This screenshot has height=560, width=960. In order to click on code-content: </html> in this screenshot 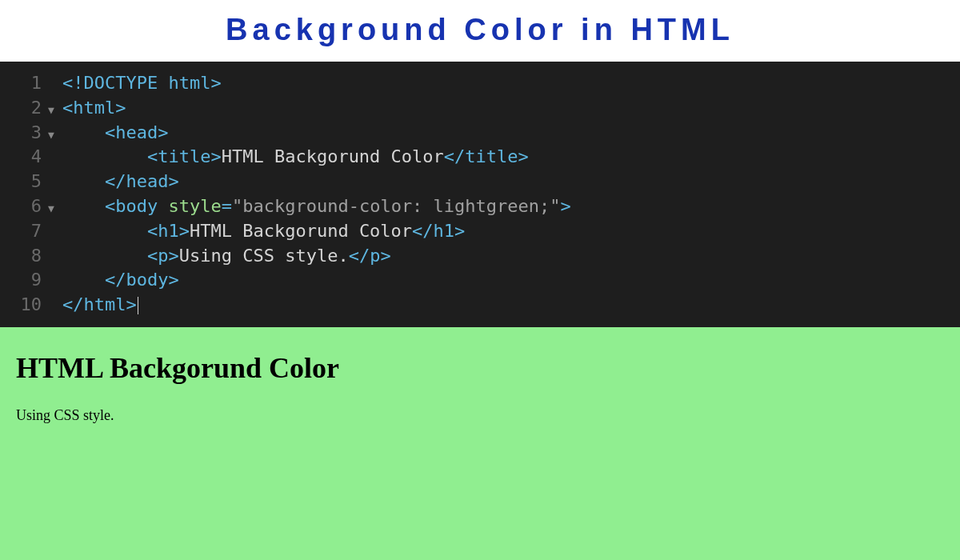, I will do `click(101, 306)`.